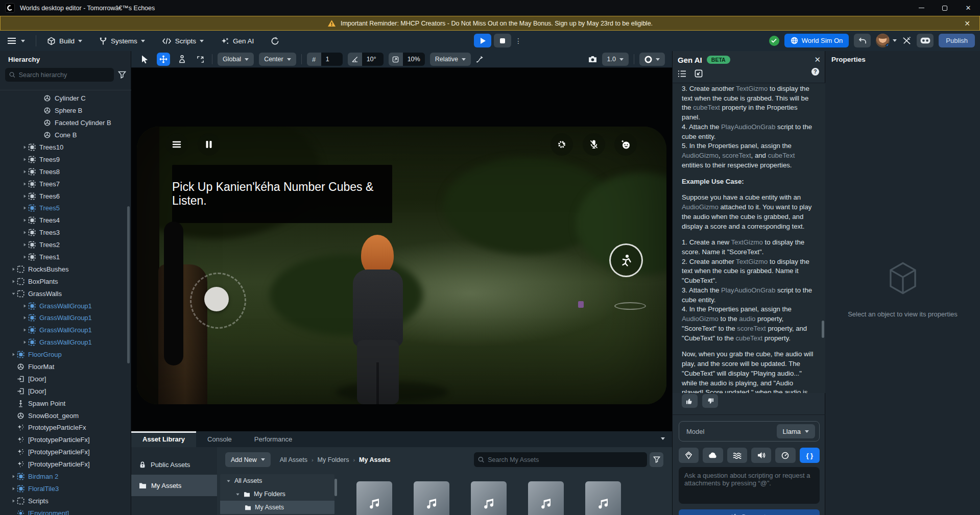  I want to click on asset-search-input, so click(565, 460).